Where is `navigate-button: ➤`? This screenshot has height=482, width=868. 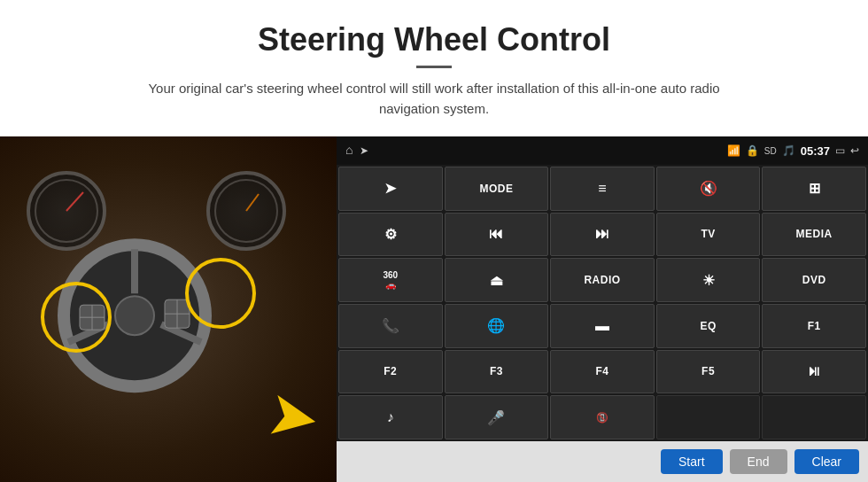 navigate-button: ➤ is located at coordinates (391, 189).